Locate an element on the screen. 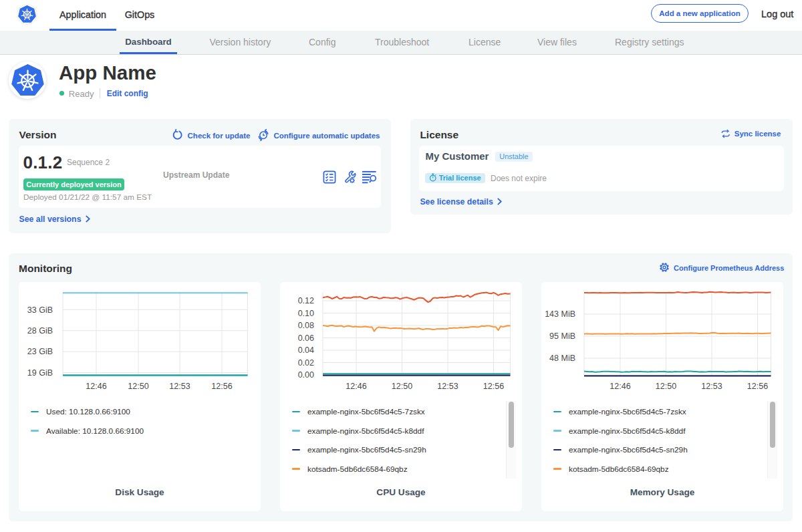 The width and height of the screenshot is (802, 532). svg-text: 19 GiB is located at coordinates (40, 373).